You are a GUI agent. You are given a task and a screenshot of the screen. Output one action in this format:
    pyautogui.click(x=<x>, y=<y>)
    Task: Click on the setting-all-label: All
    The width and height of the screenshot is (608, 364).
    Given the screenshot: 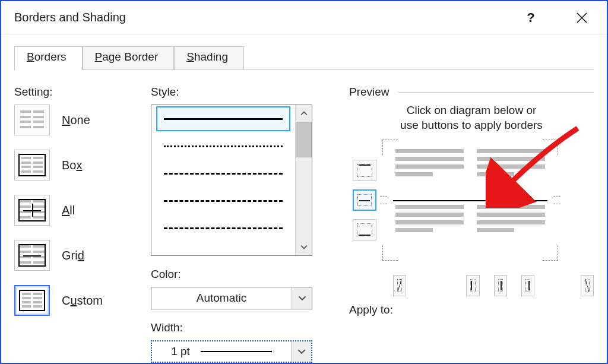 What is the action you would take?
    pyautogui.click(x=68, y=210)
    